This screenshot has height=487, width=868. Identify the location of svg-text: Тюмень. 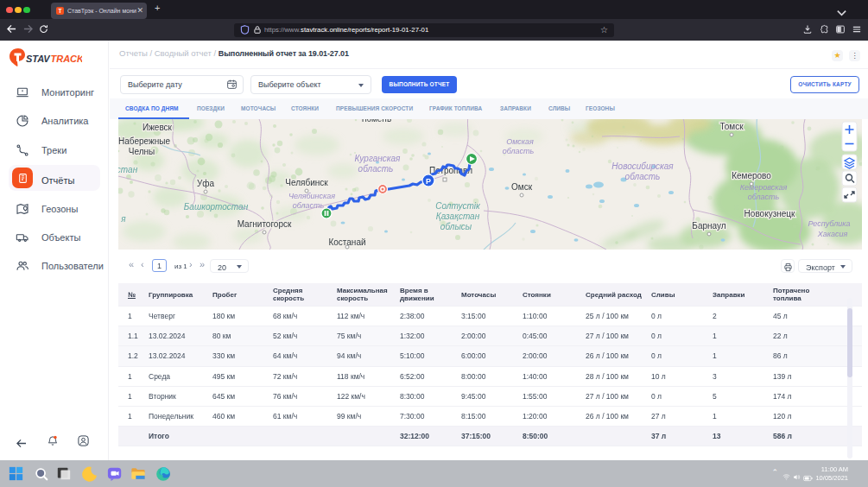
(375, 121).